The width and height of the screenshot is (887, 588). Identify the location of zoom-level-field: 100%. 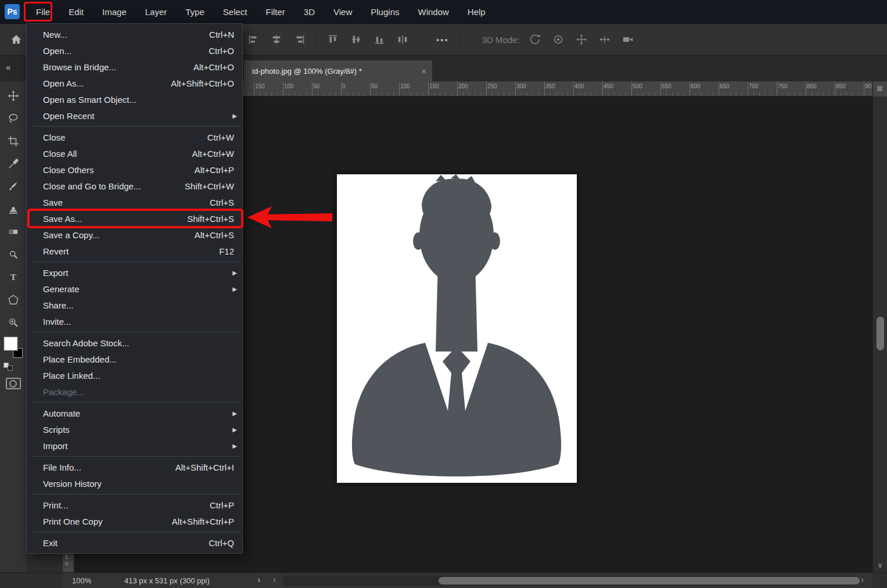
(81, 581).